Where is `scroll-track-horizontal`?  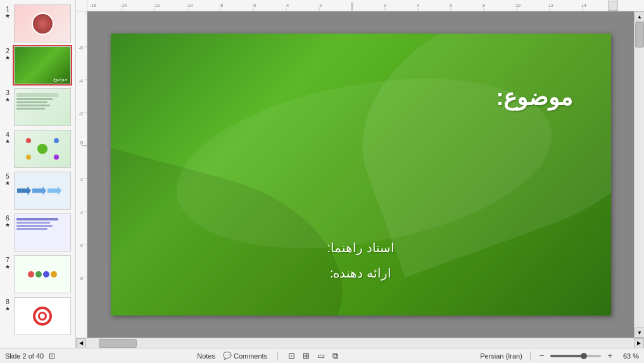
scroll-track-horizontal is located at coordinates (360, 343).